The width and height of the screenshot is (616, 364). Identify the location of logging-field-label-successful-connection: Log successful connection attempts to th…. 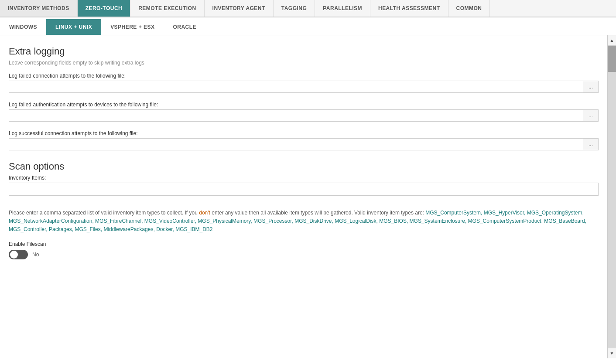
(304, 133).